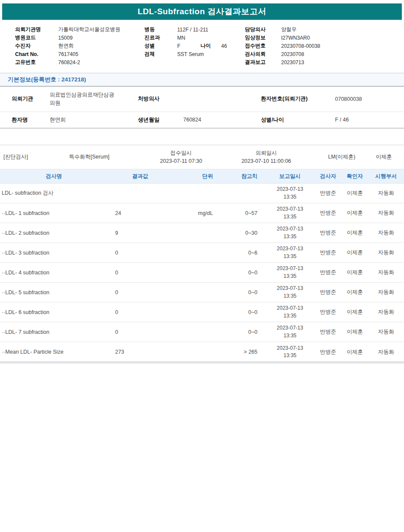 This screenshot has height=532, width=404. Describe the element at coordinates (80, 54) in the screenshot. I see `field-row: Chart No. 7617405` at that location.